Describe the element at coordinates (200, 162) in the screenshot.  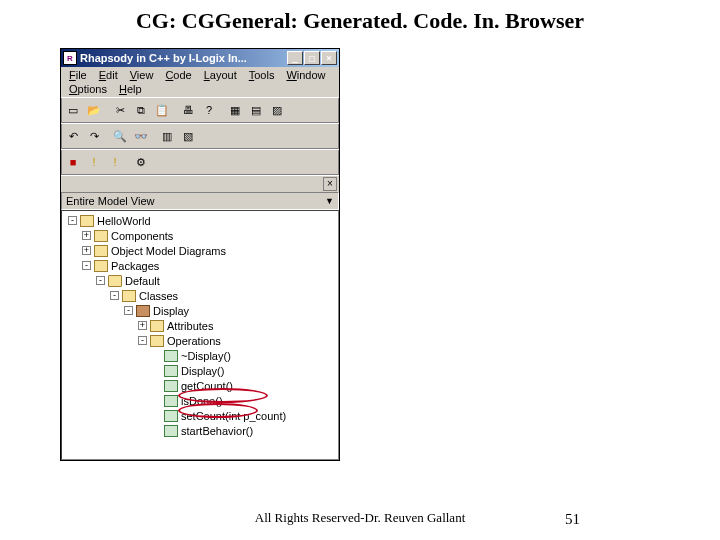
I see `toolbar-3: ■ ! ! ⚙` at that location.